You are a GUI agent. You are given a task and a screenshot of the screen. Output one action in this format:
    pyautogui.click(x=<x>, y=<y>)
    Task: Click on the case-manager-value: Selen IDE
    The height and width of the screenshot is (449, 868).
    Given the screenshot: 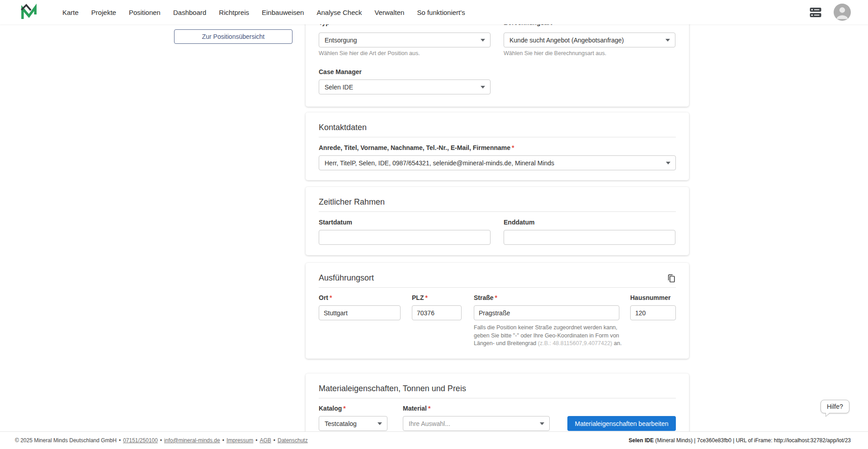 What is the action you would take?
    pyautogui.click(x=339, y=87)
    